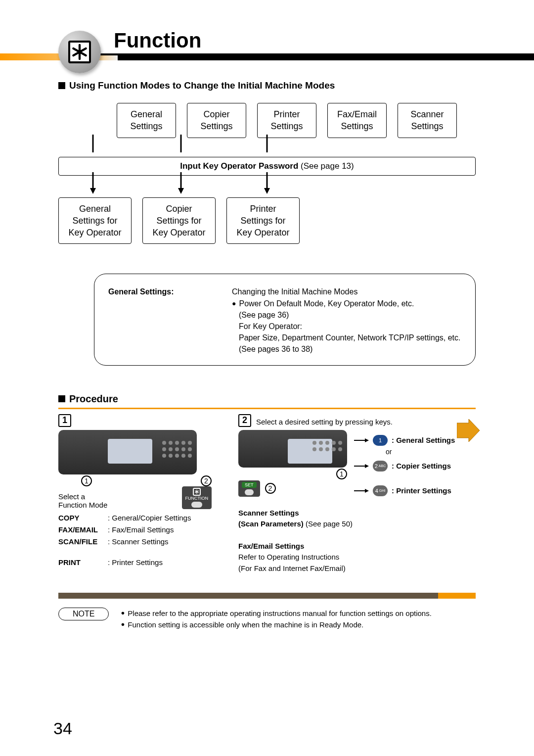 Image resolution: width=534 pixels, height=756 pixels. What do you see at coordinates (217, 121) in the screenshot?
I see `box-copier-settings: CopierSettings` at bounding box center [217, 121].